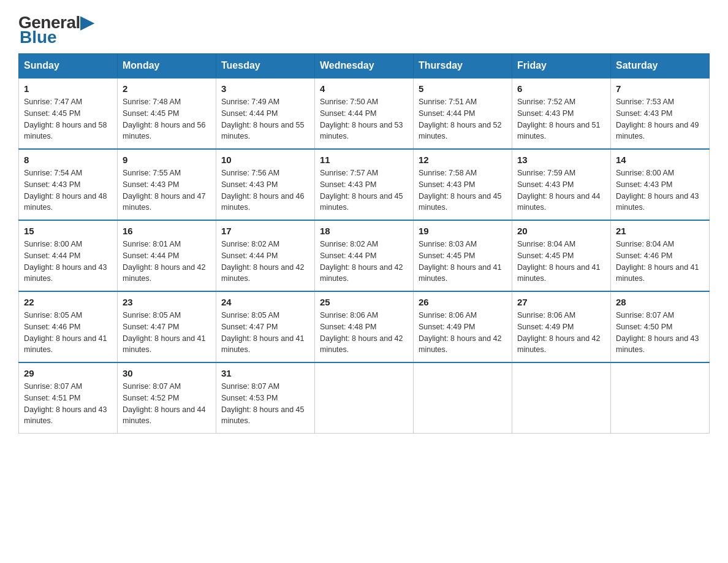  I want to click on day-number: 10, so click(265, 159).